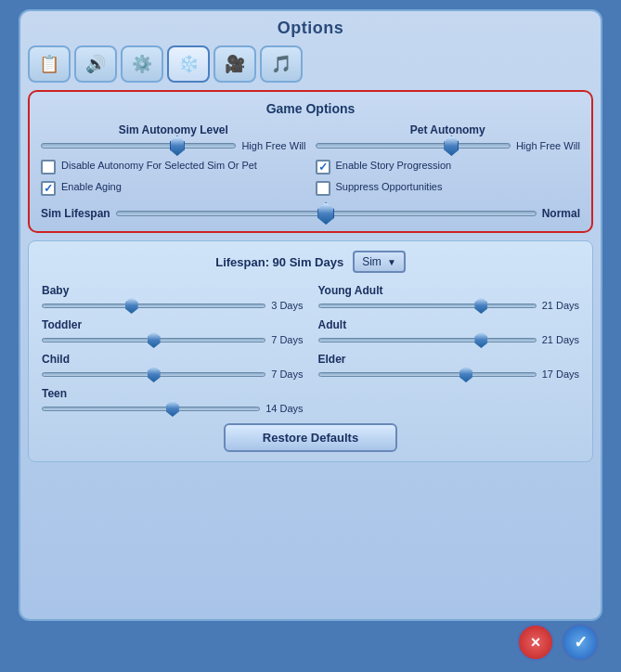  What do you see at coordinates (173, 332) in the screenshot?
I see `lifespan-item-toddler: Toddler 7 Days` at bounding box center [173, 332].